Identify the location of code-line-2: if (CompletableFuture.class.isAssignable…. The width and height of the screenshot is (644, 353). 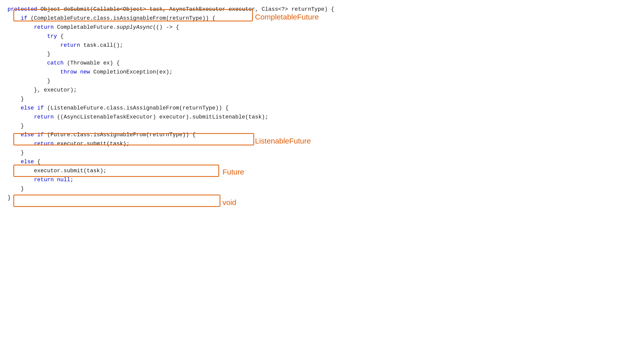
(322, 18).